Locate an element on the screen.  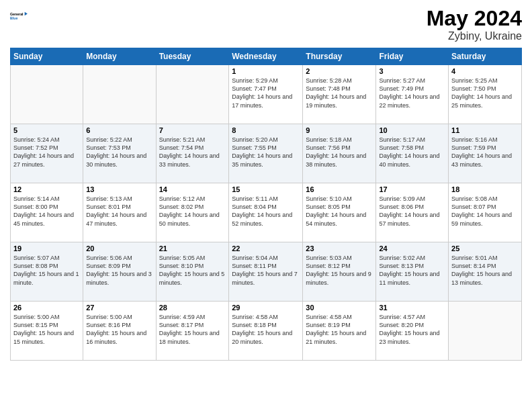
cell-info: Sunrise: 4:58 AMSunset: 8:18 PMDaylight:… is located at coordinates (266, 329).